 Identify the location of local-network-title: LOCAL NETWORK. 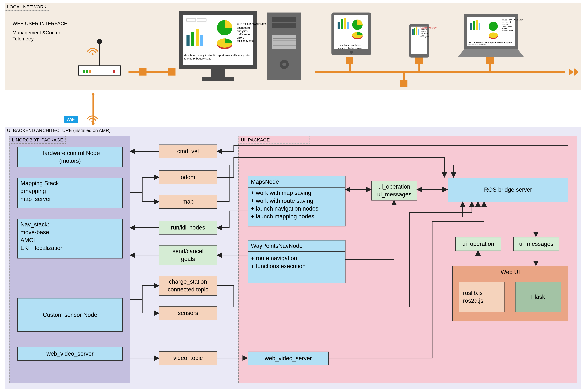
(27, 7).